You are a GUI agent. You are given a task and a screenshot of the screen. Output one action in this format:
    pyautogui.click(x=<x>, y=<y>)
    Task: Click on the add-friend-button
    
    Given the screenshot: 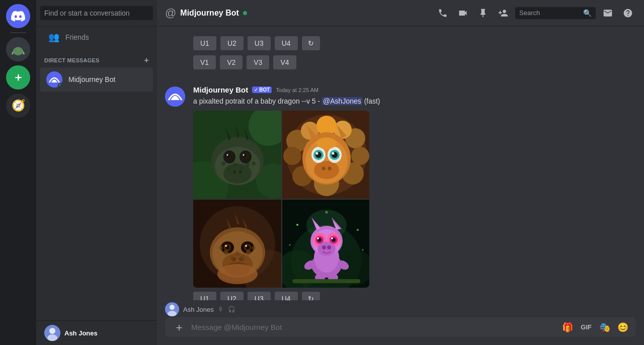 What is the action you would take?
    pyautogui.click(x=503, y=13)
    